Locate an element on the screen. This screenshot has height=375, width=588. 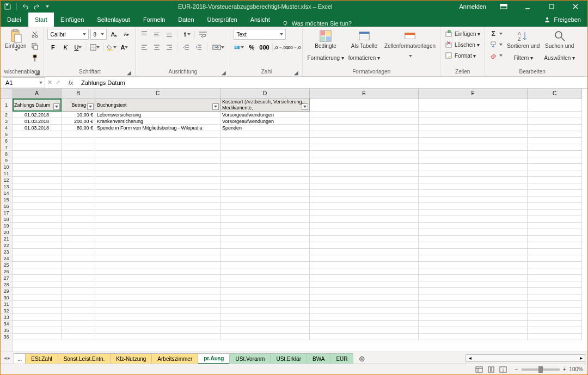
zoom-in-button: + is located at coordinates (565, 369).